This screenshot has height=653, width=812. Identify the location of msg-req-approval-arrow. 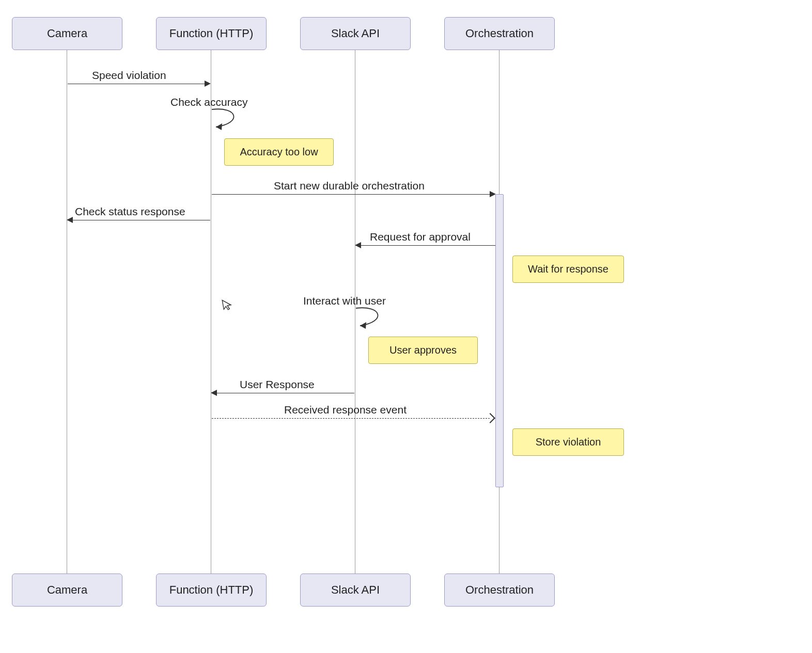
(428, 246).